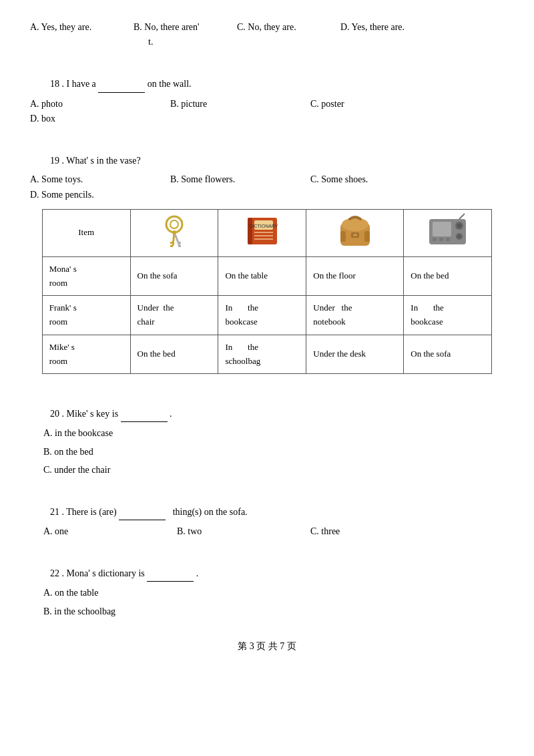 This screenshot has height=756, width=534. I want to click on q18-optB: B. picture, so click(237, 104).